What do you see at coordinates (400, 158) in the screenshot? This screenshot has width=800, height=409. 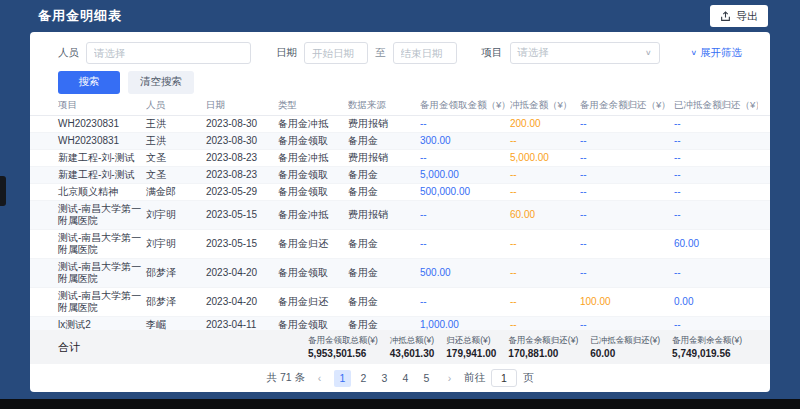 I see `table-row: 新建工程-刘-测试文圣2023-08-23备用金冲抵费用报销--5,000.00…` at bounding box center [400, 158].